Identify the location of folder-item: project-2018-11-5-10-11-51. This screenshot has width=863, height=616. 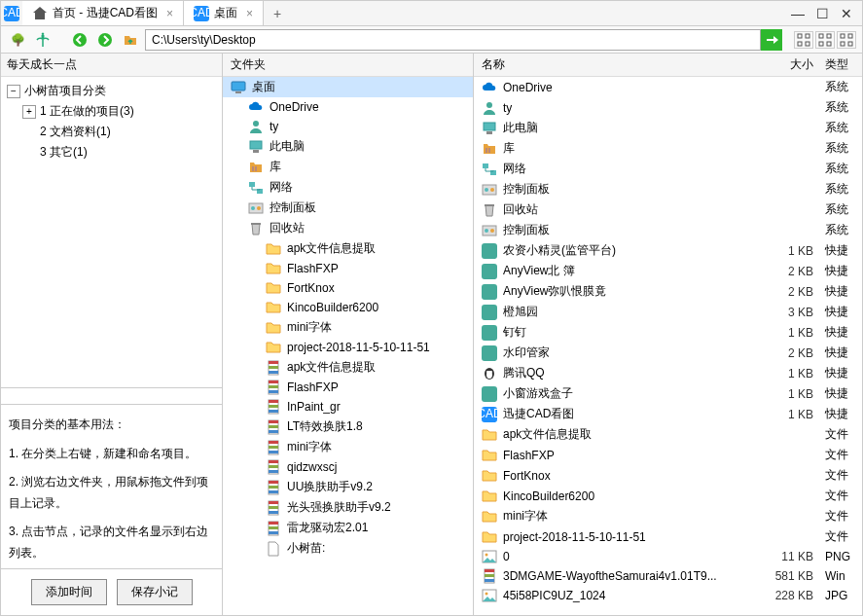
(348, 347).